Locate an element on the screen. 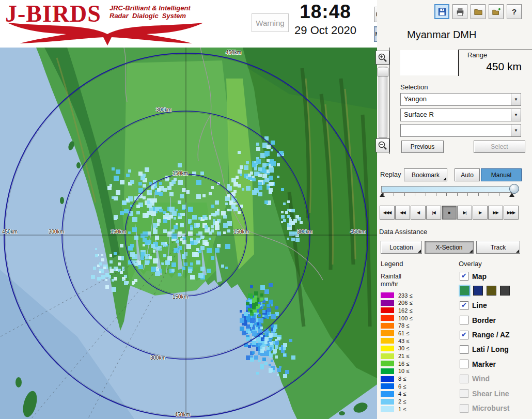 This screenshot has height=419, width=532. bookmark-button: Bookmark is located at coordinates (426, 175).